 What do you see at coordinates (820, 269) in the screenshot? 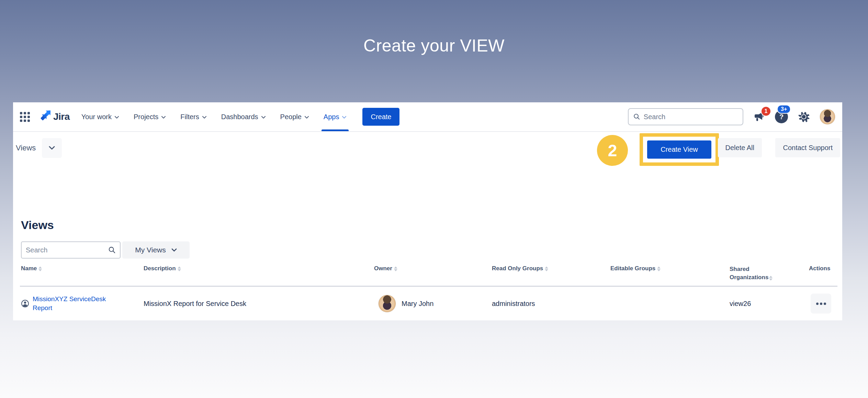
I see `column-header-actions: Actions` at bounding box center [820, 269].